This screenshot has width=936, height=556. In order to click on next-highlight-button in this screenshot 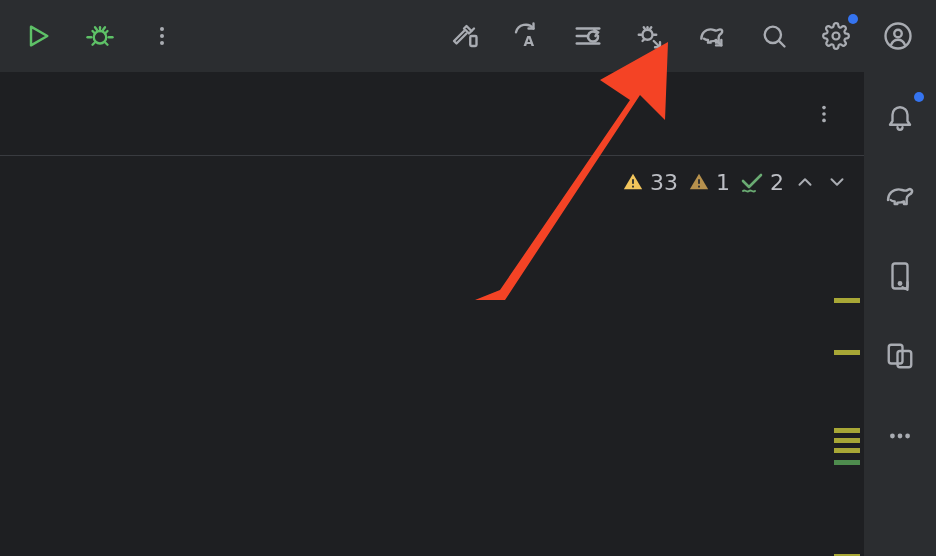, I will do `click(837, 182)`.